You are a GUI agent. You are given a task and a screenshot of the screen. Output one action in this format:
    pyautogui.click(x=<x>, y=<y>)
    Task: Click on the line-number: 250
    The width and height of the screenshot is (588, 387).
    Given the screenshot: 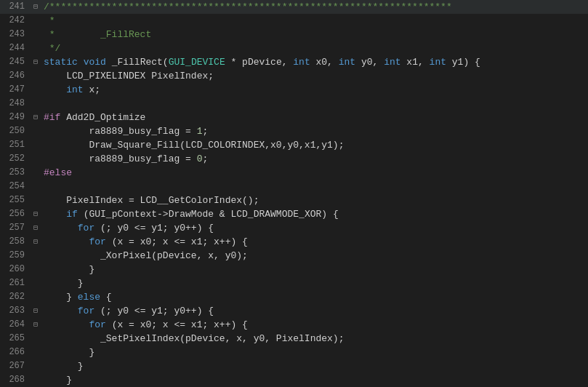 What is the action you would take?
    pyautogui.click(x=15, y=131)
    